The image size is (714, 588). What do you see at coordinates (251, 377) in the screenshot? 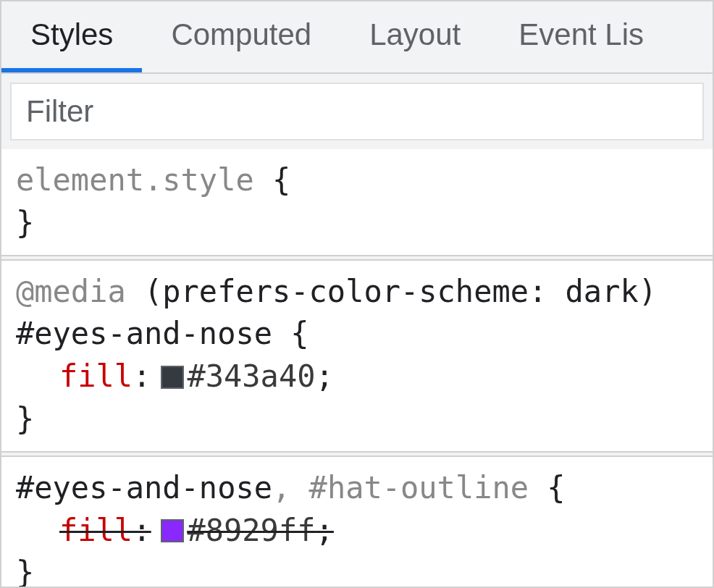
I see `property-value: #343a40` at bounding box center [251, 377].